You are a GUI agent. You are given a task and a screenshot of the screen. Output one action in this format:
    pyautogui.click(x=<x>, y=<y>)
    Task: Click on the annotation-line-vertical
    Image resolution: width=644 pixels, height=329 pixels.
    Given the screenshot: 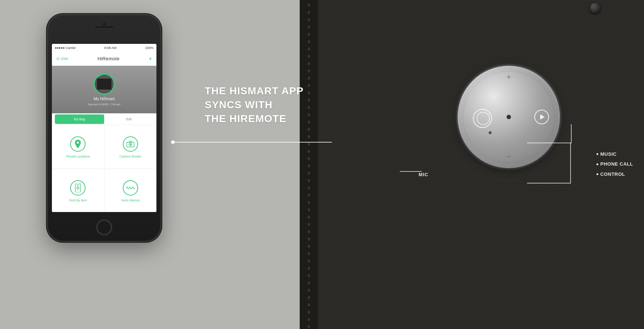 What is the action you would take?
    pyautogui.click(x=571, y=163)
    